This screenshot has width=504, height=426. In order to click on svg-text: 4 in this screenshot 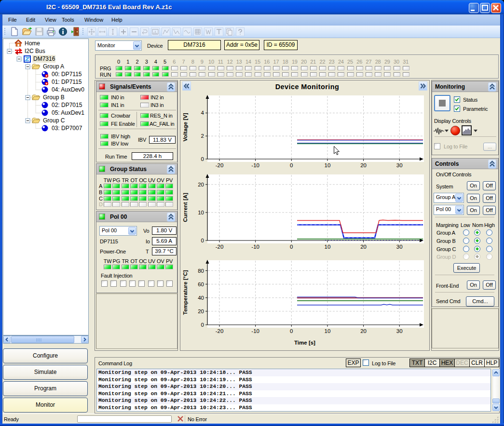, I will do `click(203, 113)`.